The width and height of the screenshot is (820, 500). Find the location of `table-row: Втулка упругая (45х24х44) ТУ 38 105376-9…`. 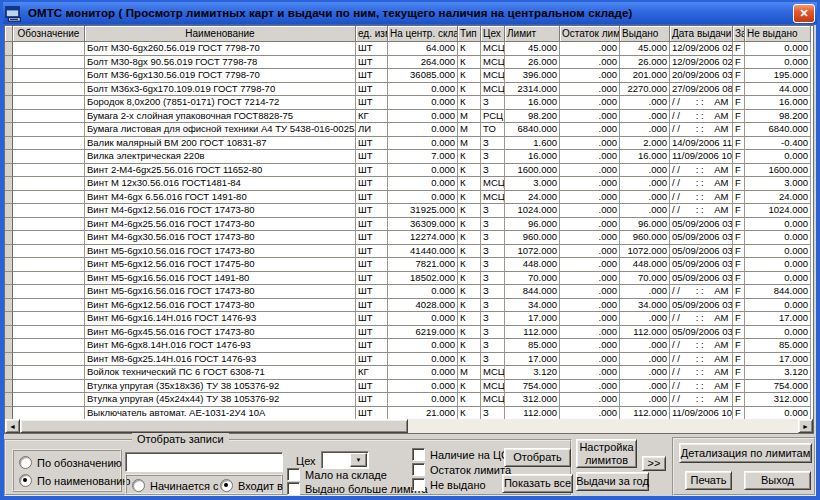

table-row: Втулка упругая (45х24х44) ТУ 38 105376-9… is located at coordinates (409, 400).